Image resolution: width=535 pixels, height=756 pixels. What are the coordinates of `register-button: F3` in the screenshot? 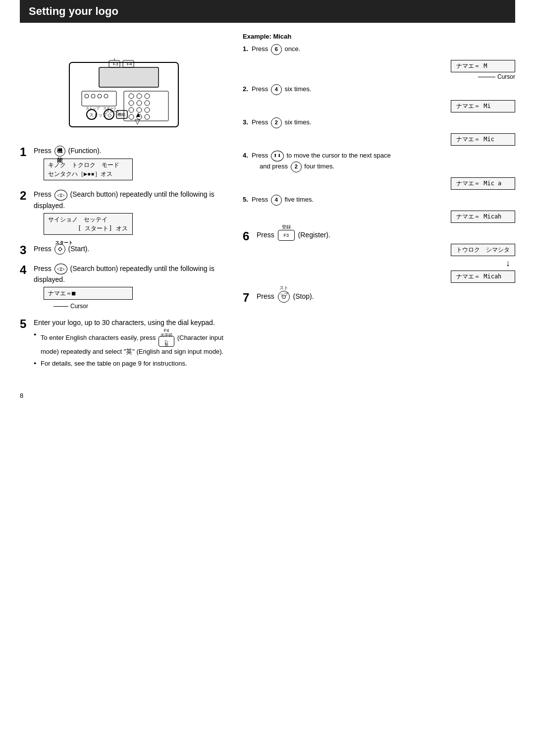 It's located at (286, 235).